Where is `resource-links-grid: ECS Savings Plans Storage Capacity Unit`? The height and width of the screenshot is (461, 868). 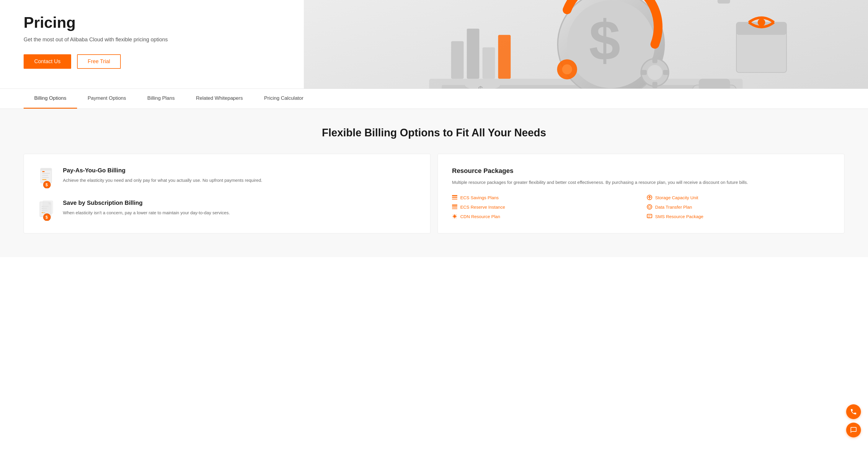 resource-links-grid: ECS Savings Plans Storage Capacity Unit is located at coordinates (641, 207).